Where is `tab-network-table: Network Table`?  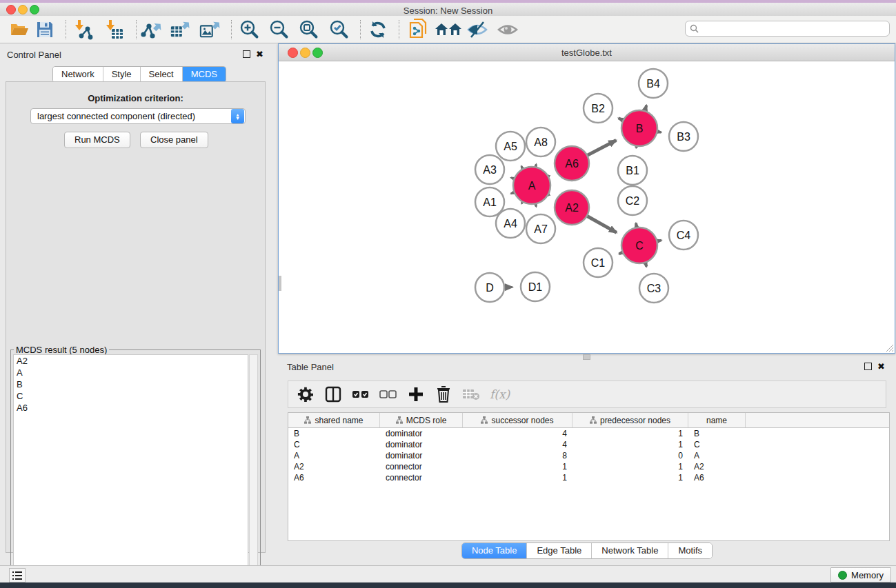 tab-network-table: Network Table is located at coordinates (630, 551).